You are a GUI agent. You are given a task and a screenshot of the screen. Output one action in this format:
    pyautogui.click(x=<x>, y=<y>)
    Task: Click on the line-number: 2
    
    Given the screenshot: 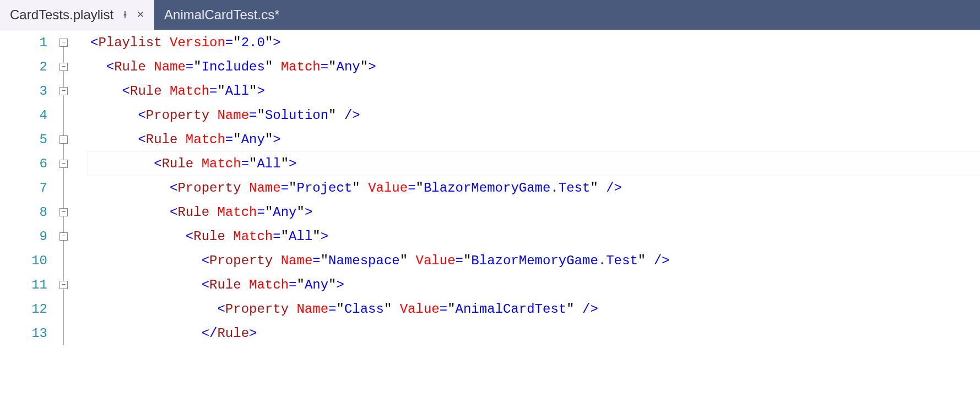 What is the action you would take?
    pyautogui.click(x=28, y=67)
    